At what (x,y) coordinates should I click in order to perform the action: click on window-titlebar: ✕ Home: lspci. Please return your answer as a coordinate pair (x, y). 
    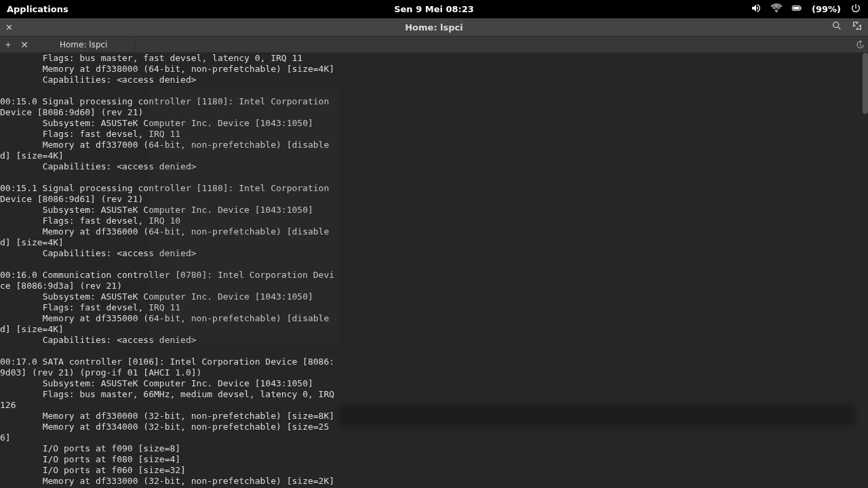
    Looking at the image, I should click on (434, 27).